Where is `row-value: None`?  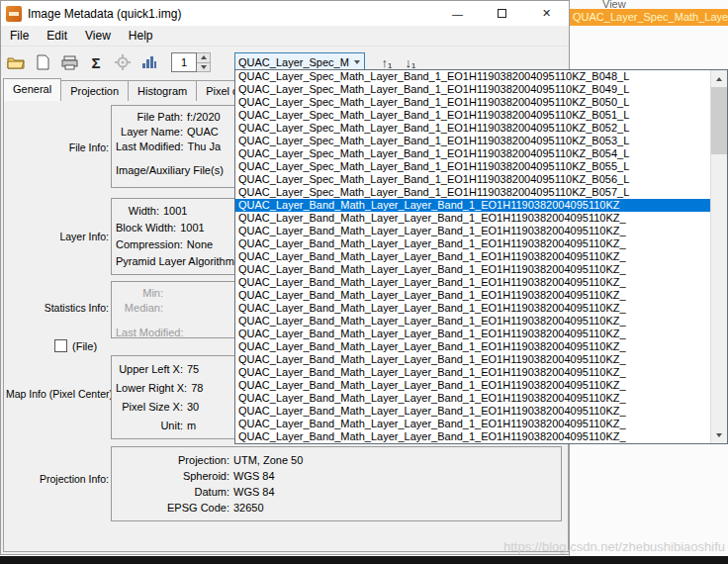
row-value: None is located at coordinates (198, 245).